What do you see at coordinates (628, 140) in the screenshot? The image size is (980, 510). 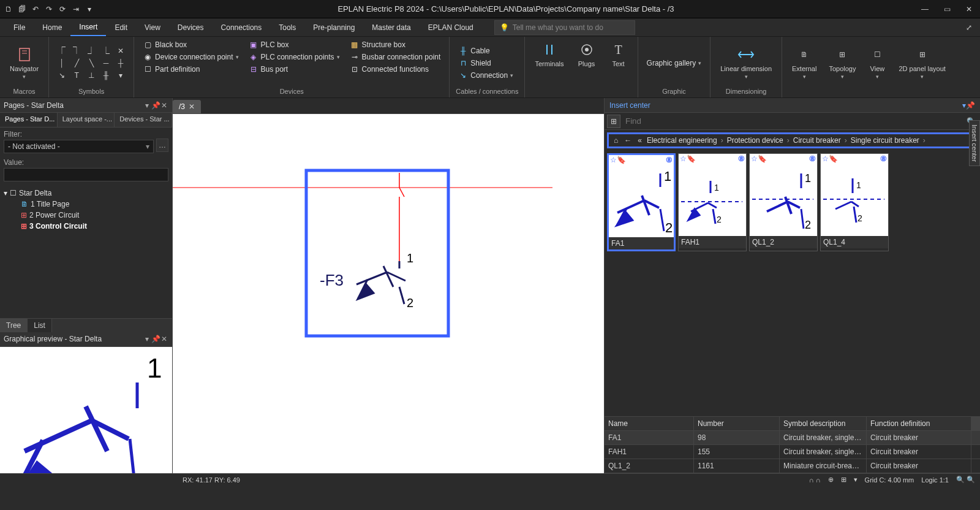 I see `breadcrumb-back-icon: ←` at bounding box center [628, 140].